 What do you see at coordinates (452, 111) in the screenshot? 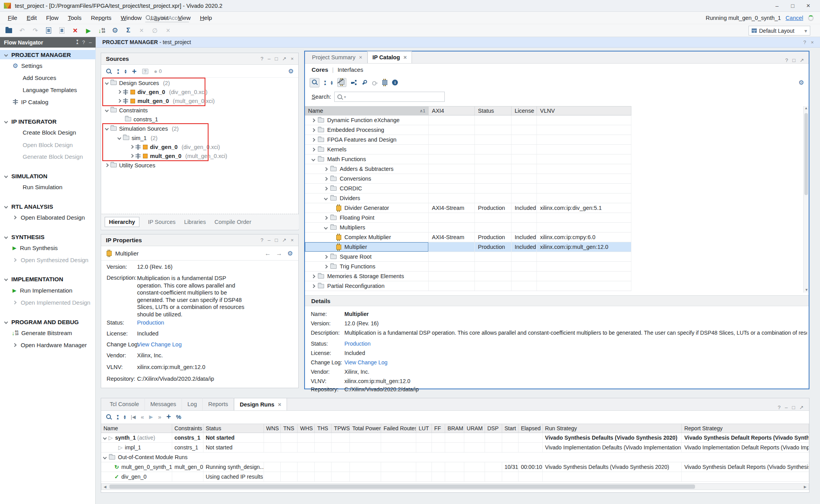
I see `column-axi4: AXI4` at bounding box center [452, 111].